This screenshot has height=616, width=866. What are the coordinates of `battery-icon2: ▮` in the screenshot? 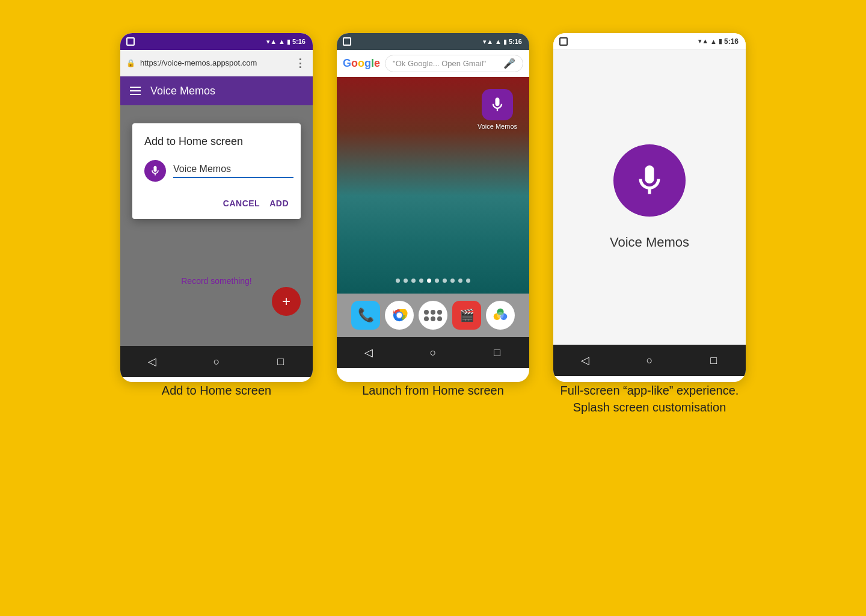 It's located at (505, 42).